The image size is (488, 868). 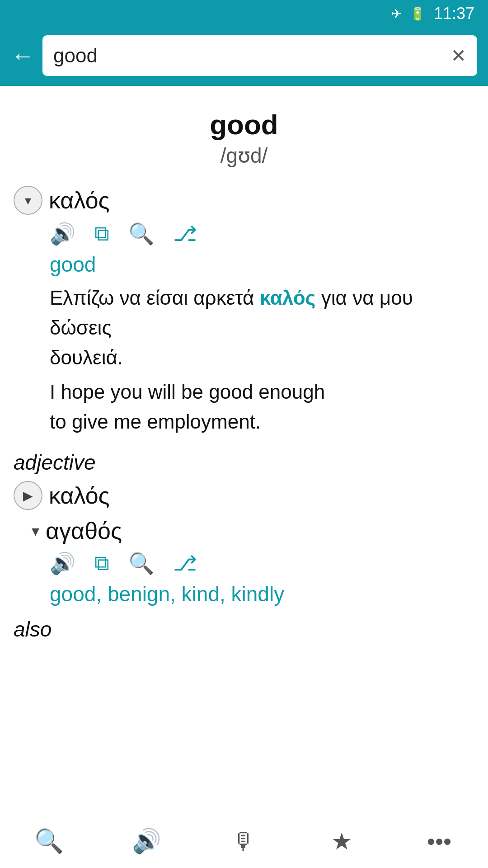 What do you see at coordinates (152, 297) in the screenshot?
I see `example-greek-part1: Ελπίζω να είσαι αρκετά` at bounding box center [152, 297].